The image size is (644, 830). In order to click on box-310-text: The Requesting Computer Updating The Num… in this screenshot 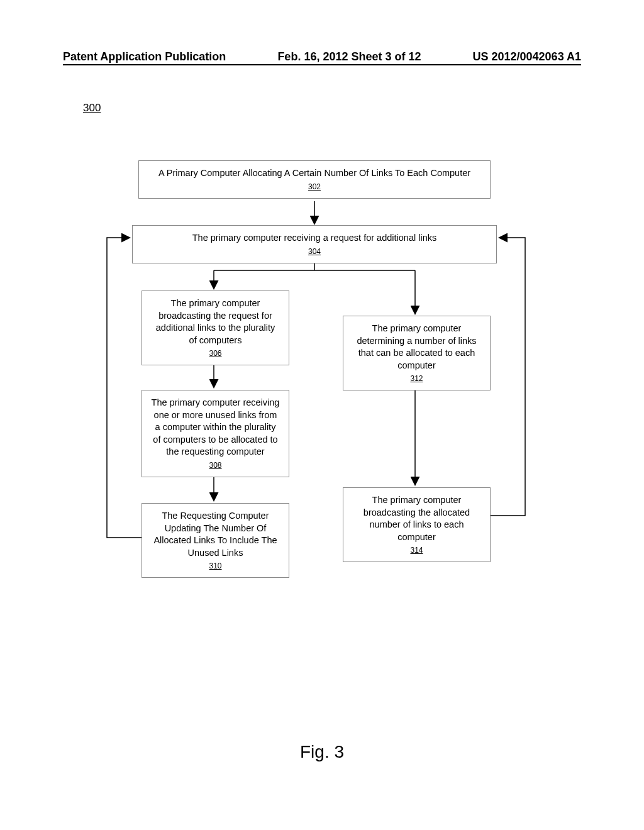, I will do `click(215, 534)`.